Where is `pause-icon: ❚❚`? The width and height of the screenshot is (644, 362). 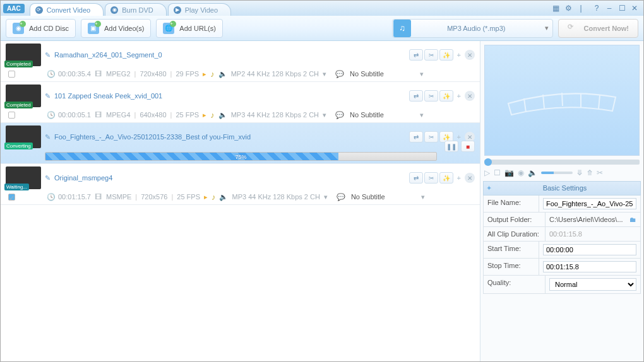 pause-icon: ❚❚ is located at coordinates (451, 146).